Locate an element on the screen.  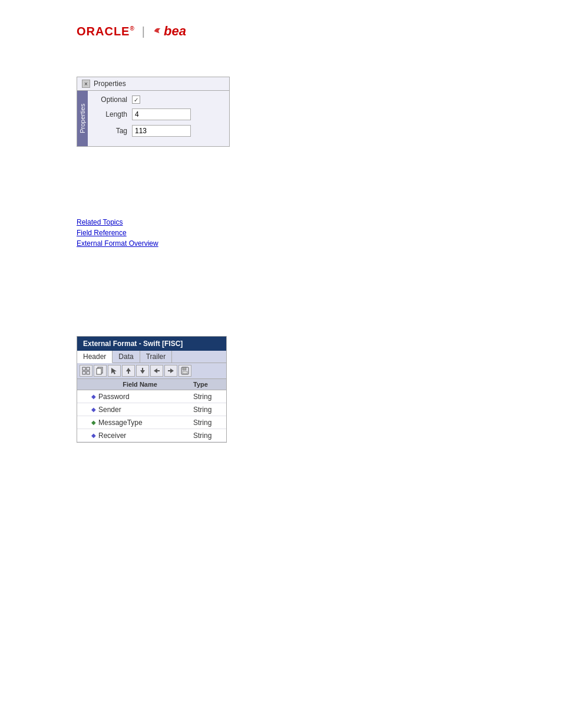
properties-title: Properties is located at coordinates (110, 84).